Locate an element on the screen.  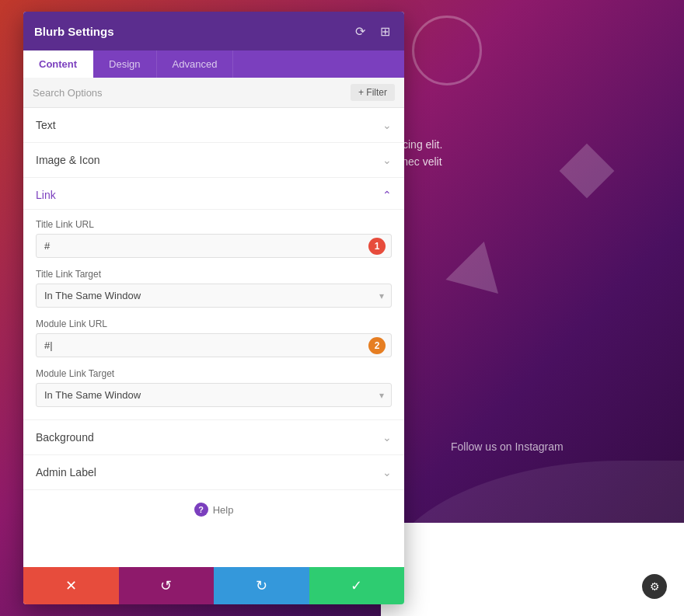
expand-icon: ⊞ is located at coordinates (385, 31).